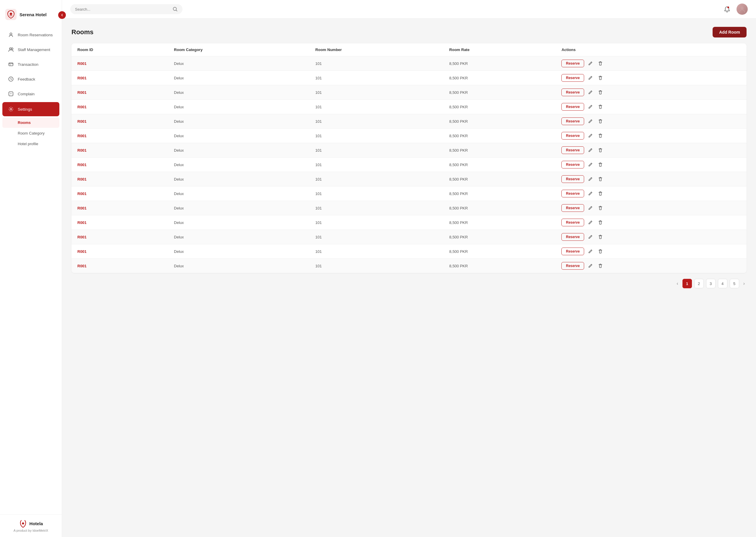 Image resolution: width=756 pixels, height=537 pixels. Describe the element at coordinates (727, 9) in the screenshot. I see `bell-icon` at that location.